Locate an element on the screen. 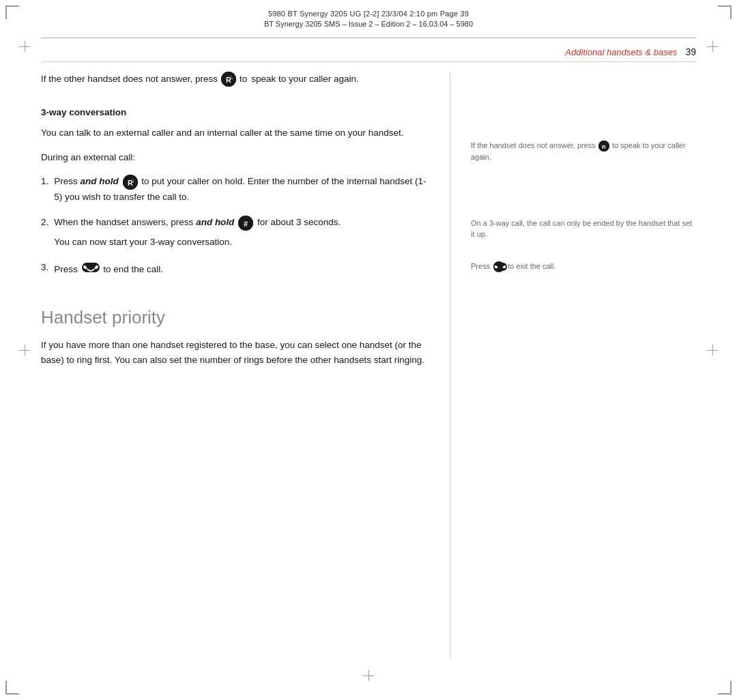 Image resolution: width=737 pixels, height=700 pixels. section-title-bar: Additional handsets & bases 39 is located at coordinates (631, 52).